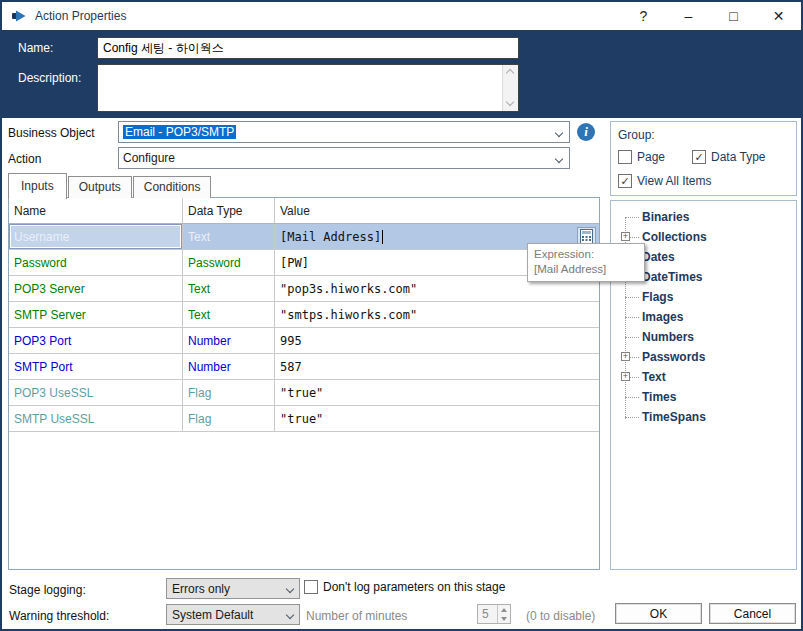  What do you see at coordinates (96, 418) in the screenshot?
I see `cell-name: SMTP UseSSL` at bounding box center [96, 418].